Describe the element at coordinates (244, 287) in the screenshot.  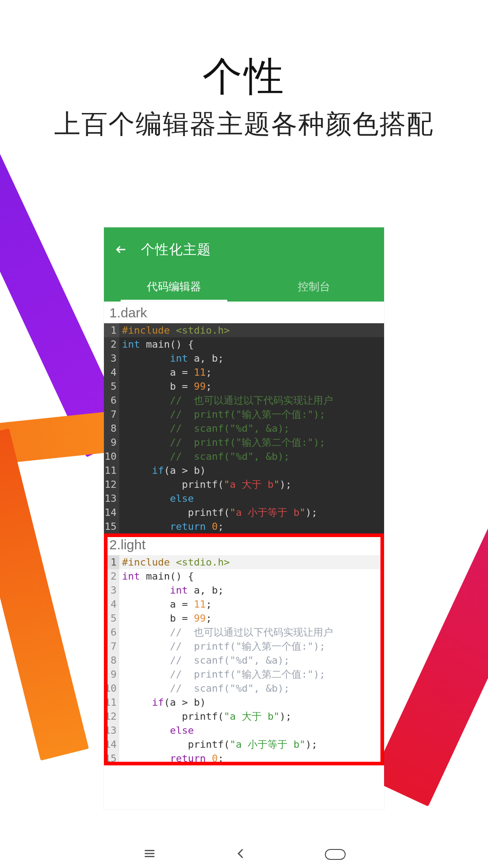
I see `tab-bar: 代码编辑器控制台` at that location.